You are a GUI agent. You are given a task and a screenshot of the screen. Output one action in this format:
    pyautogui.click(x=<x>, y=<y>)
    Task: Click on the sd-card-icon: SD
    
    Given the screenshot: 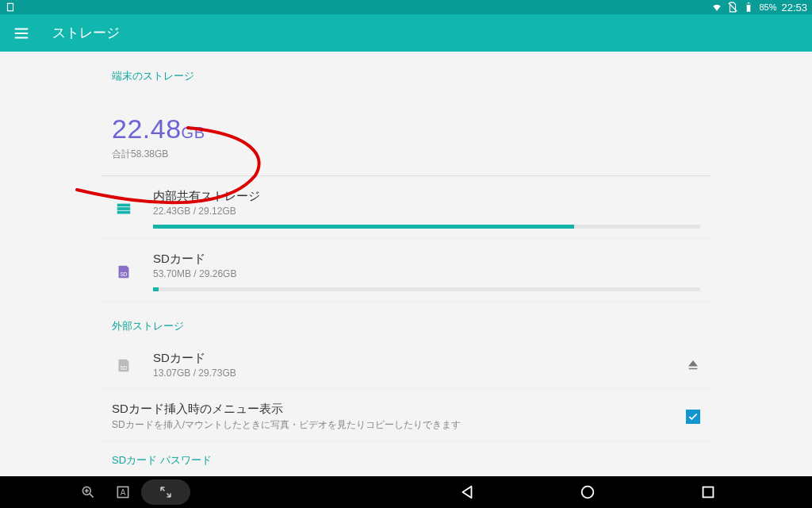 What is the action you would take?
    pyautogui.click(x=124, y=271)
    